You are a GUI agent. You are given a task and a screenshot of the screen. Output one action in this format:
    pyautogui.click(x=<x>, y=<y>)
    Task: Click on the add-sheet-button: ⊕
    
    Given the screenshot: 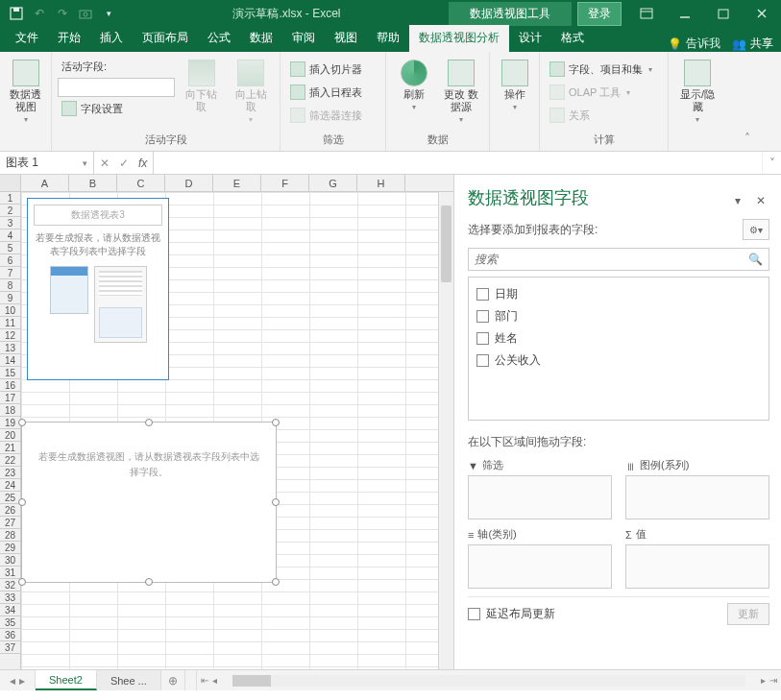 What is the action you would take?
    pyautogui.click(x=173, y=680)
    